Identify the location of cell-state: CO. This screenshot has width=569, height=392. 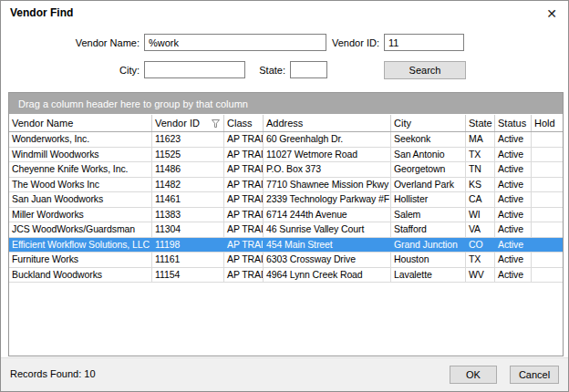
(481, 245).